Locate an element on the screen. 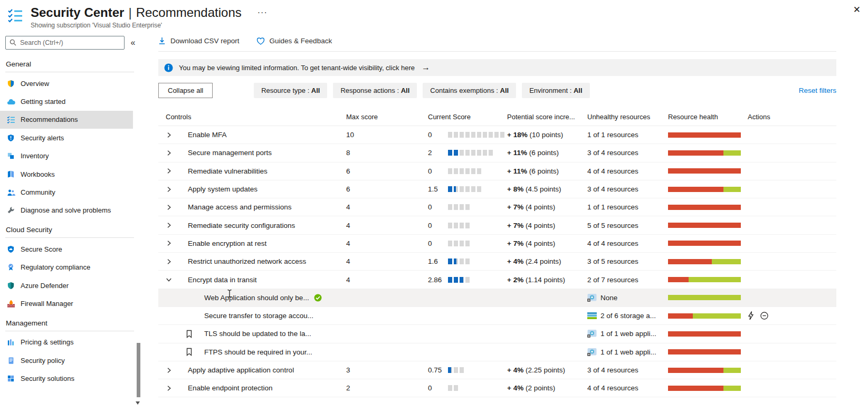 This screenshot has height=412, width=868. column-header-actions: Actions is located at coordinates (790, 117).